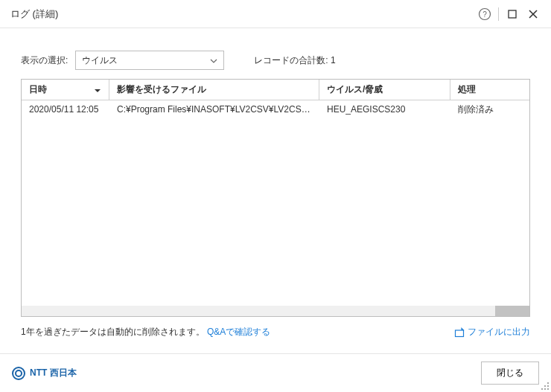  I want to click on scrollbar-thumb, so click(512, 311).